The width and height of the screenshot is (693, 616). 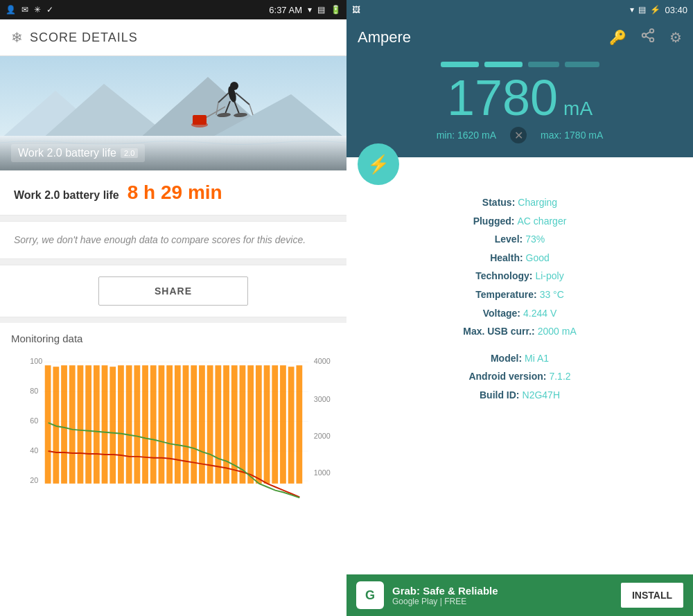 I want to click on left-time: 6:37 AM, so click(x=286, y=10).